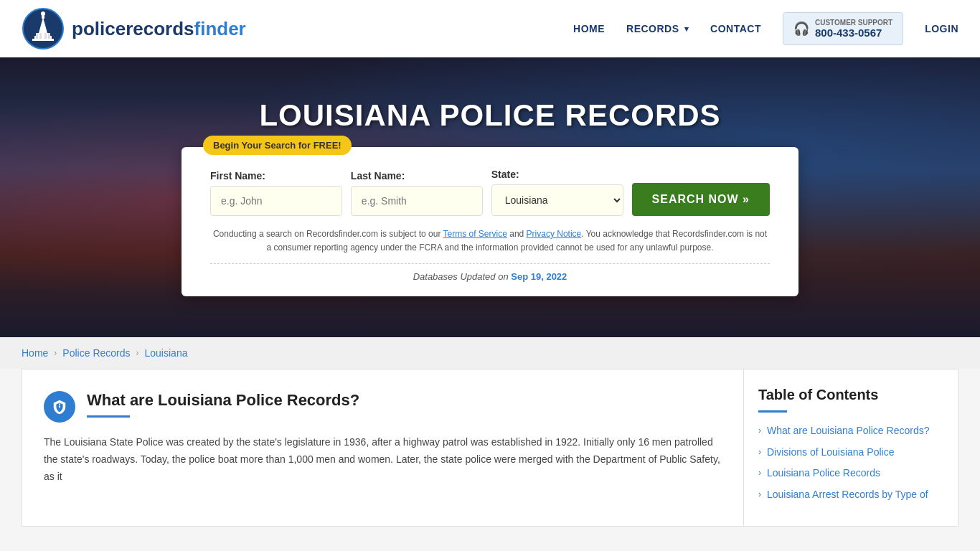  I want to click on list-item: ›Louisiana Police Records, so click(851, 474).